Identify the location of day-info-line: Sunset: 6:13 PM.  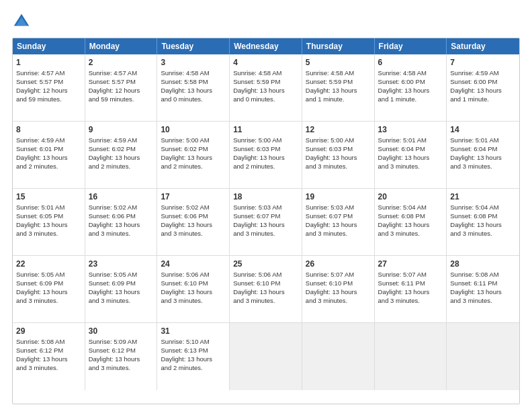
(193, 351).